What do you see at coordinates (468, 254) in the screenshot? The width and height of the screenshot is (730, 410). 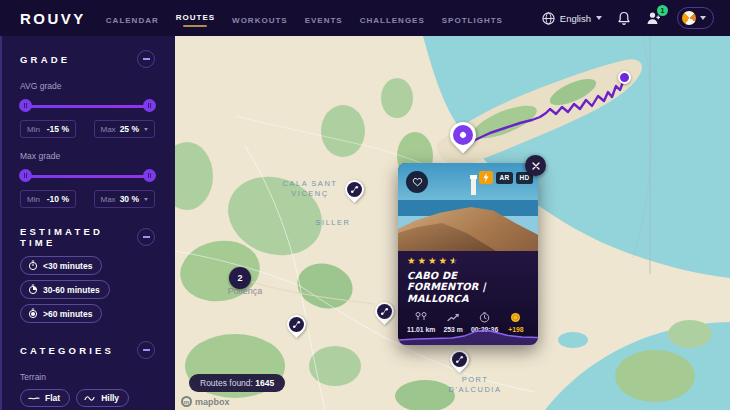 I see `route-card: AR HD ★ ★ ★ ★ ★★ CABO DE FORMENTOR | MAL…` at bounding box center [468, 254].